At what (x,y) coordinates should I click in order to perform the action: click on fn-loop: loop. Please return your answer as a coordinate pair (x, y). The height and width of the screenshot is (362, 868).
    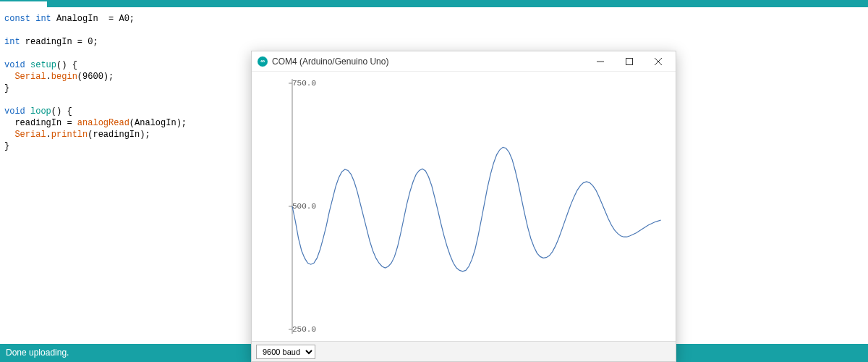
    Looking at the image, I should click on (41, 111).